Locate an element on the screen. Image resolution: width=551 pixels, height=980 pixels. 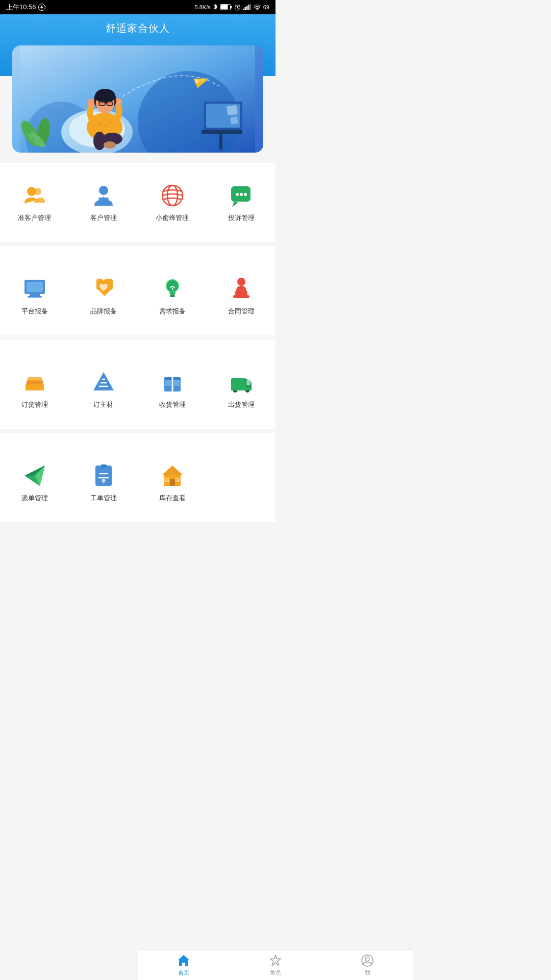
banner-card is located at coordinates (138, 99).